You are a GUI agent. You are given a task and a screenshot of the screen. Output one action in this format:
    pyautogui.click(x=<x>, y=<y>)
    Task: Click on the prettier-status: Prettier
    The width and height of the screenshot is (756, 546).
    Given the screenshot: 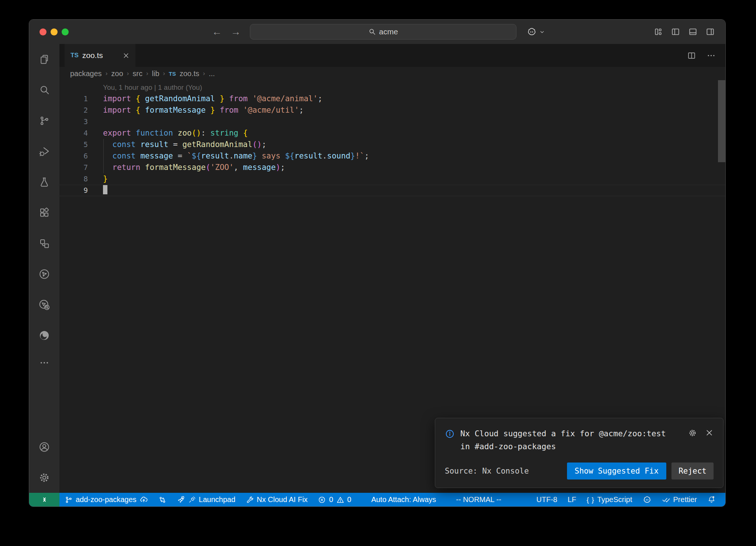 What is the action you would take?
    pyautogui.click(x=679, y=499)
    